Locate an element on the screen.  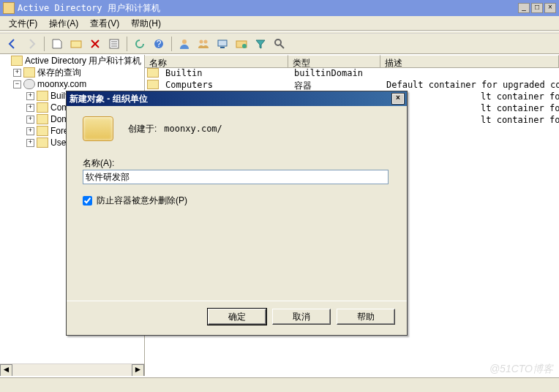
menu-file: 文件(F) is located at coordinates (23, 23).